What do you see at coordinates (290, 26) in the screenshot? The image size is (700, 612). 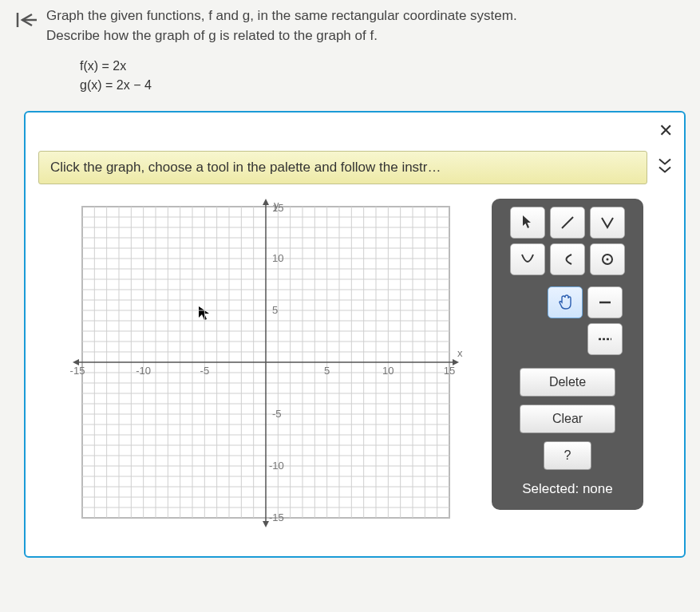 I see `question-prompt: Graph the given functions, f and g, in t…` at bounding box center [290, 26].